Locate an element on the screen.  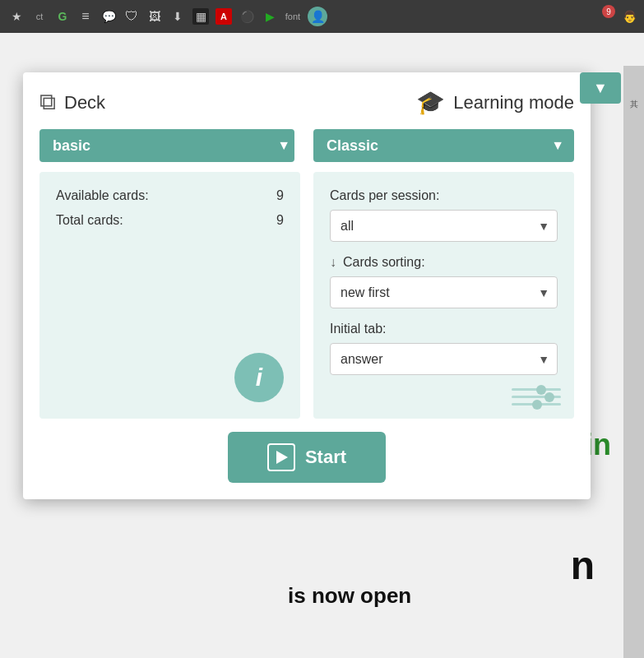
cards-sorting-wrapper: new first old first random ▼ is located at coordinates (444, 293).